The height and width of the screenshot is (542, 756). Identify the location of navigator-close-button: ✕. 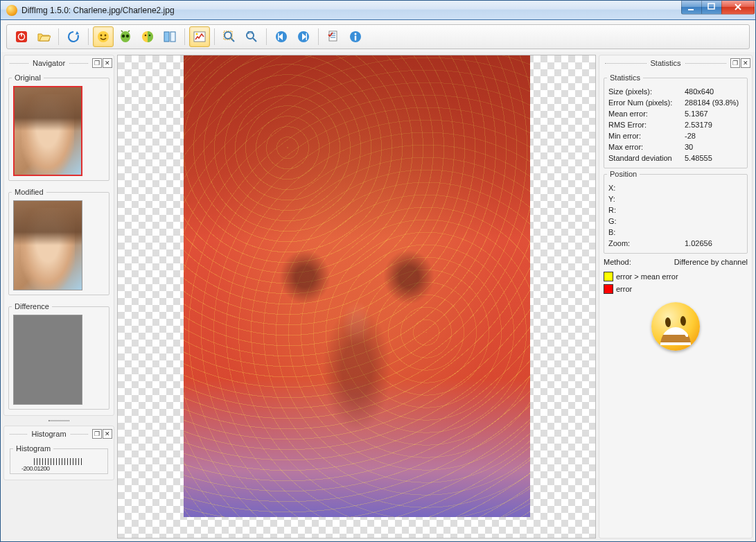
(107, 63).